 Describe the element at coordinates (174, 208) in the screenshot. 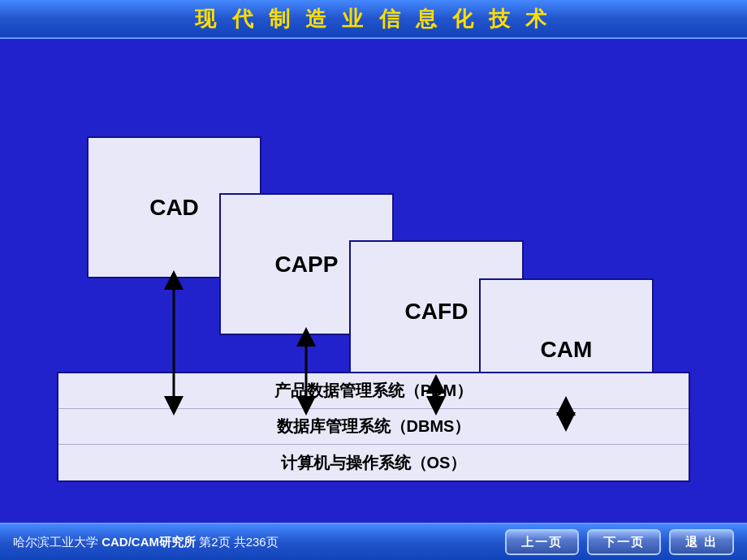

I see `cad-label: CAD` at that location.